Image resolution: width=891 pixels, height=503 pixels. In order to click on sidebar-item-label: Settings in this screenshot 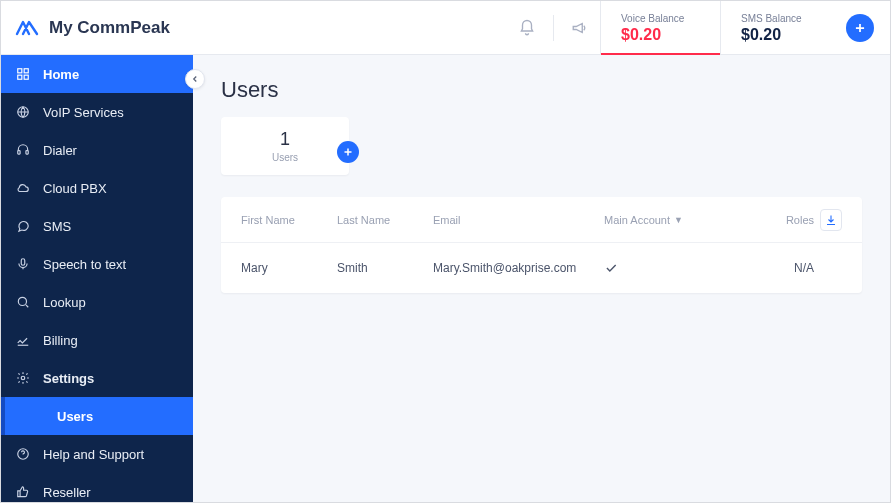, I will do `click(68, 378)`.